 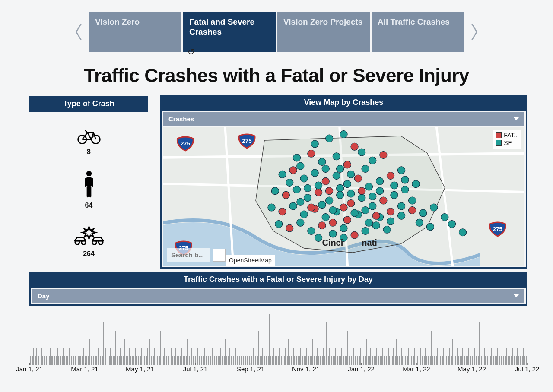 What do you see at coordinates (418, 32) in the screenshot?
I see `tab-all-crashes: All Traffic Crashes` at bounding box center [418, 32].